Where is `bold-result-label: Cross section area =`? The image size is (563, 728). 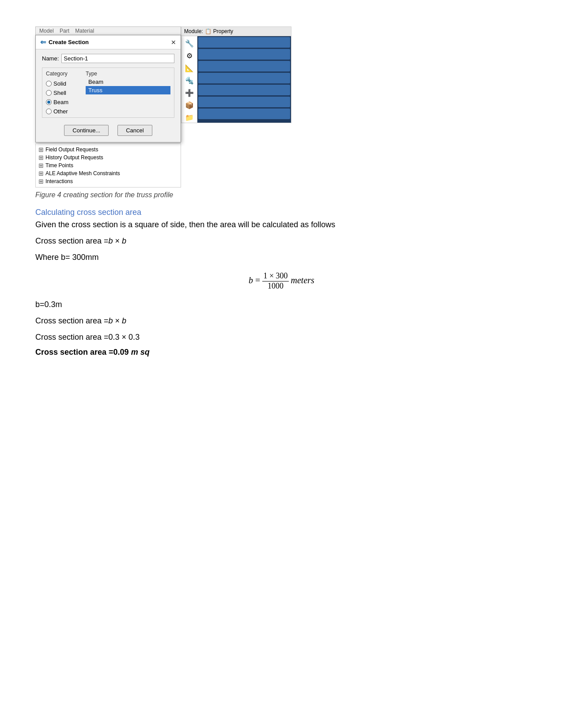
bold-result-label: Cross section area = is located at coordinates (74, 352).